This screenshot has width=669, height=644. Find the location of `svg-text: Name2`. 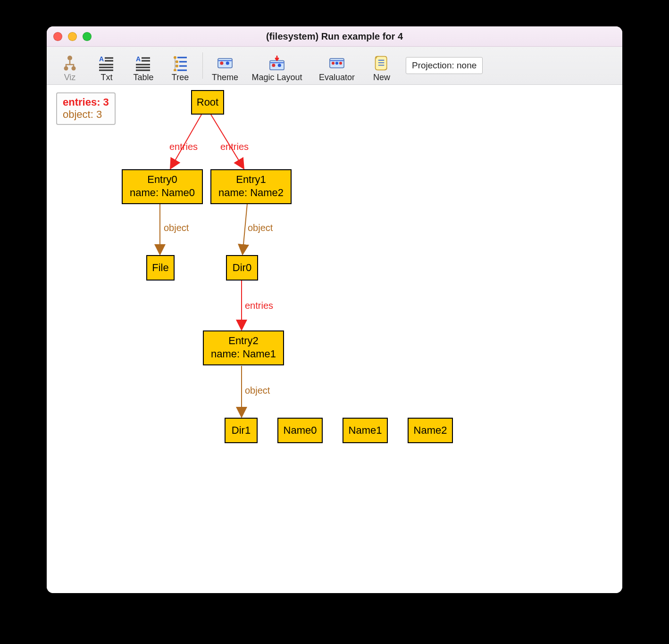

svg-text: Name2 is located at coordinates (430, 430).